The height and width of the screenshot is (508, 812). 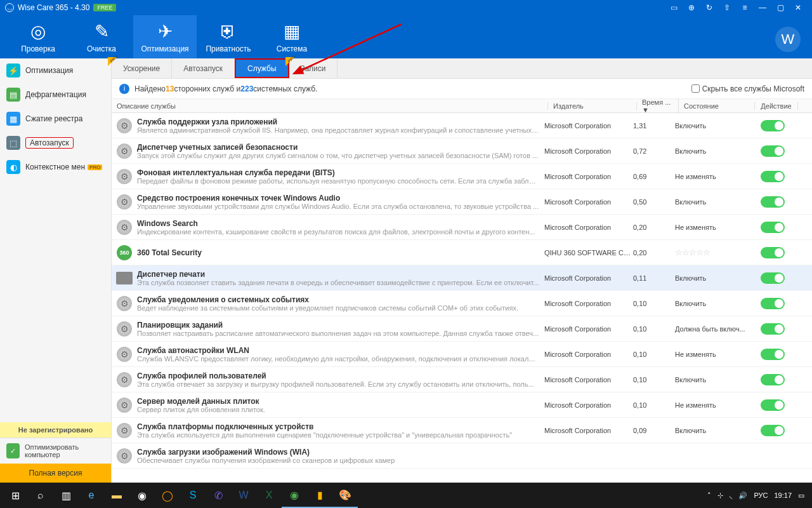 What do you see at coordinates (228, 37) in the screenshot?
I see `nav-Приватность: ⛨Приватность` at bounding box center [228, 37].